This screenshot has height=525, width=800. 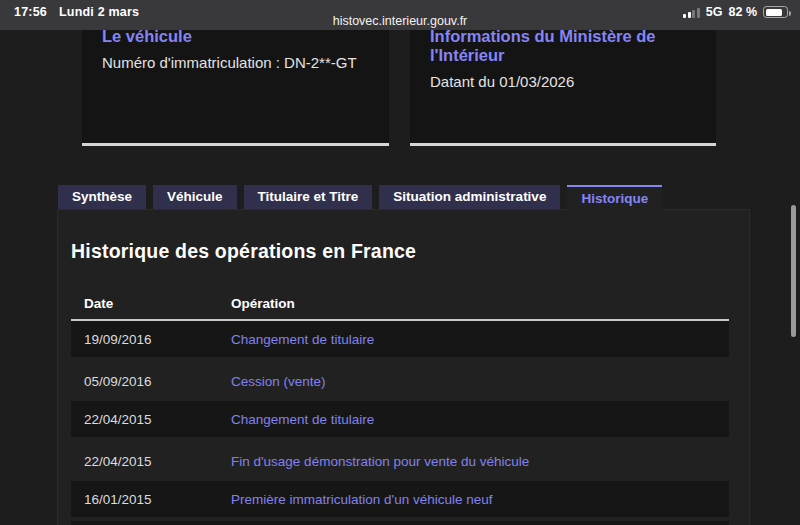 I want to click on table-header-row: Date Opération, so click(x=400, y=304).